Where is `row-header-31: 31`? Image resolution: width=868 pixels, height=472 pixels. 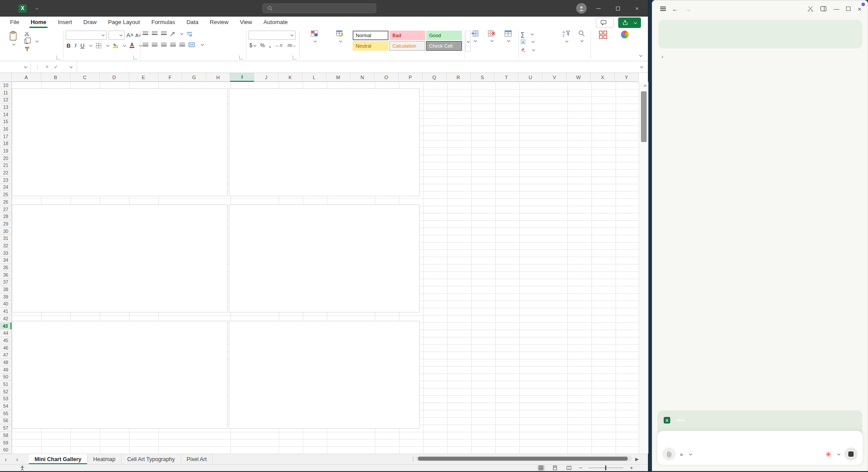
row-header-31: 31 is located at coordinates (6, 239).